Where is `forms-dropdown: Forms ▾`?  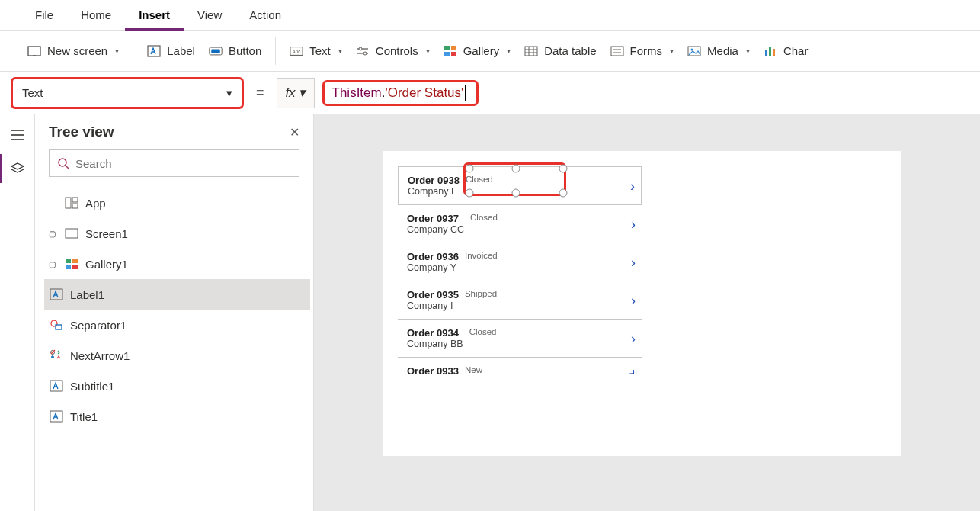 forms-dropdown: Forms ▾ is located at coordinates (642, 51).